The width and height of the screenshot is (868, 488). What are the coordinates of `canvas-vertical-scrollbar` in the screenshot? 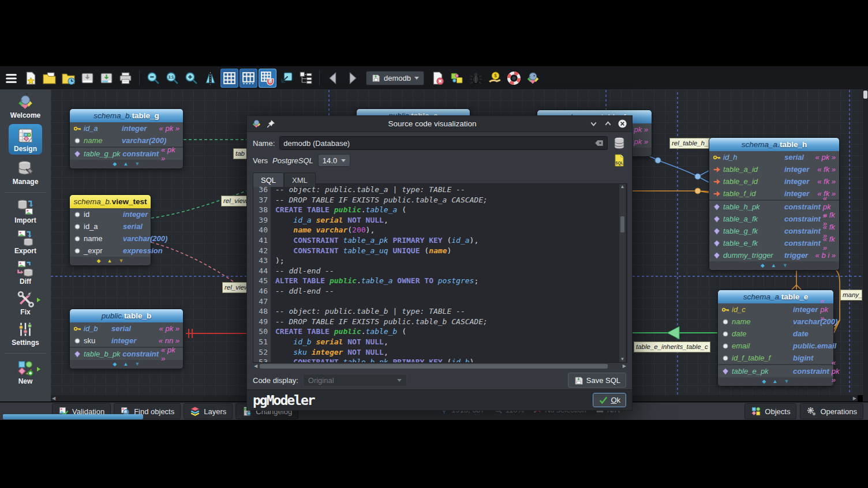 It's located at (866, 246).